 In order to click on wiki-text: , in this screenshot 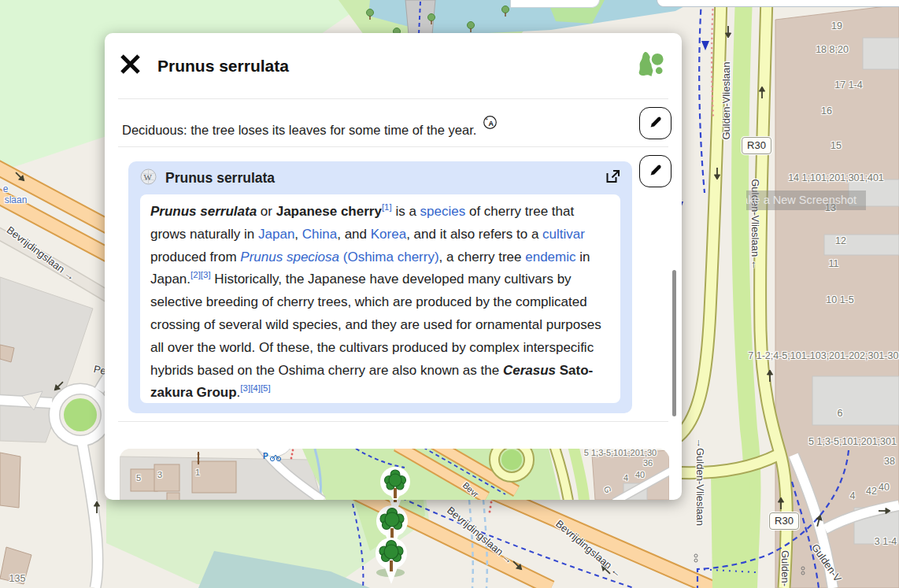, I will do `click(298, 235)`.